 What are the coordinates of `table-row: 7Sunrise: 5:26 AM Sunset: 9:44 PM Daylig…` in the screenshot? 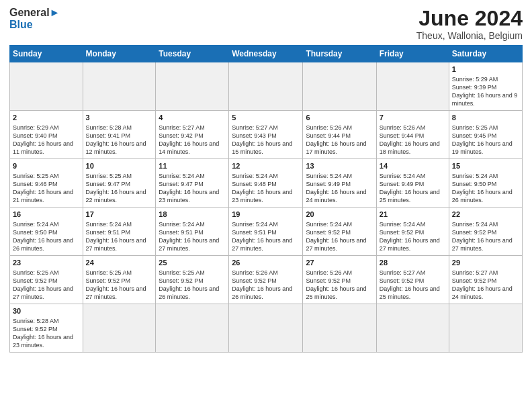 It's located at (412, 135).